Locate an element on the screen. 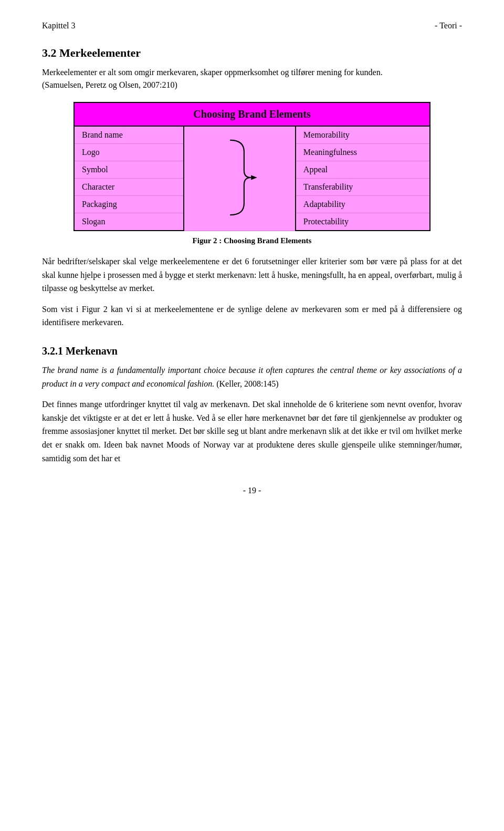 The width and height of the screenshot is (504, 831). brand-elements-figure: Choosing Brand Elements Brand name Memor… is located at coordinates (252, 173).